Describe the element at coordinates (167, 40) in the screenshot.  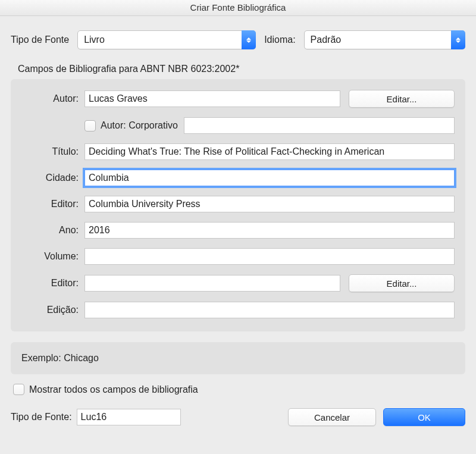
I see `source-type-select: Livro` at that location.